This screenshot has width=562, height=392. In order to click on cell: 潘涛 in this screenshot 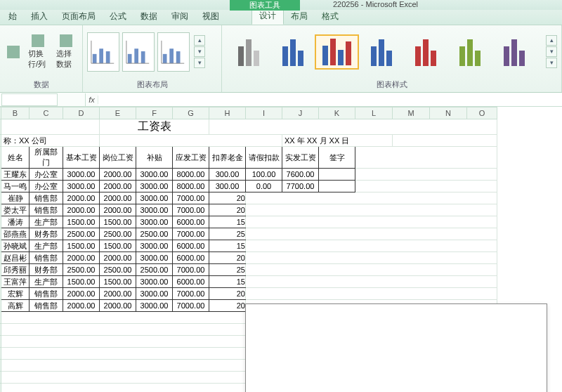, I will do `click(15, 222)`.